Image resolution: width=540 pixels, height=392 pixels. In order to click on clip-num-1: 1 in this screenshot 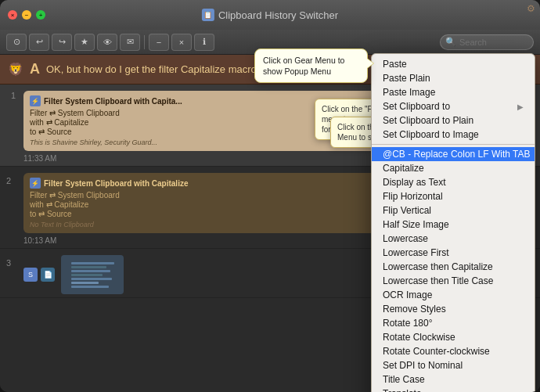, I will do `click(13, 95)`.